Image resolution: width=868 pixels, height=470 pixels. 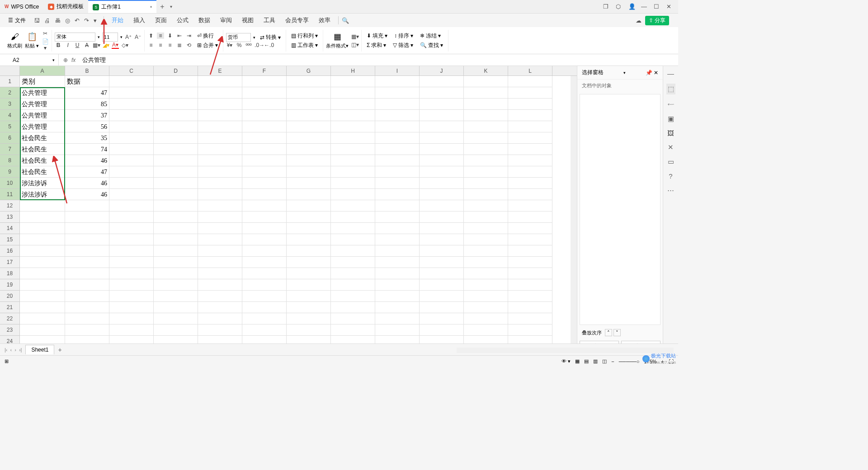 What do you see at coordinates (671, 147) in the screenshot?
I see `tools-icon: ✕` at bounding box center [671, 147].